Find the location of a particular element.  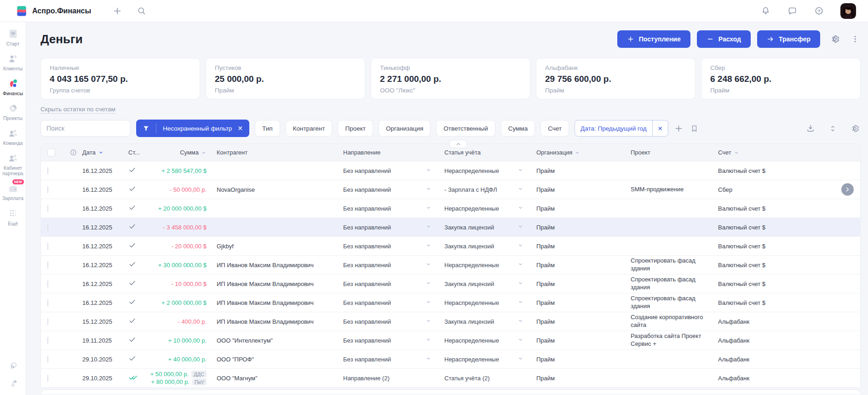

income-button: Поступление is located at coordinates (654, 39).